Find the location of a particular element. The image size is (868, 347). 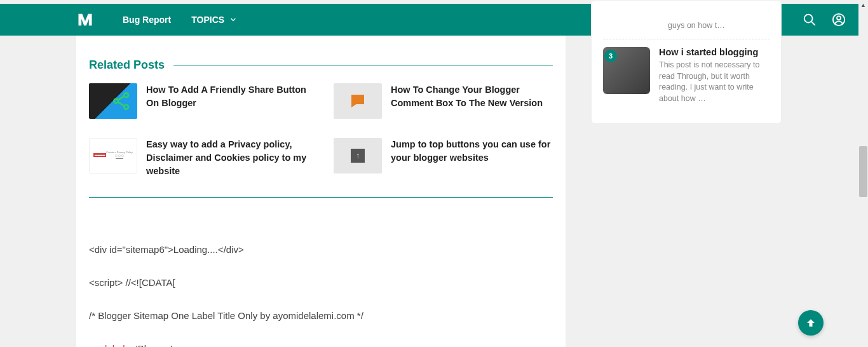

rank-badge: 3 is located at coordinates (611, 56).